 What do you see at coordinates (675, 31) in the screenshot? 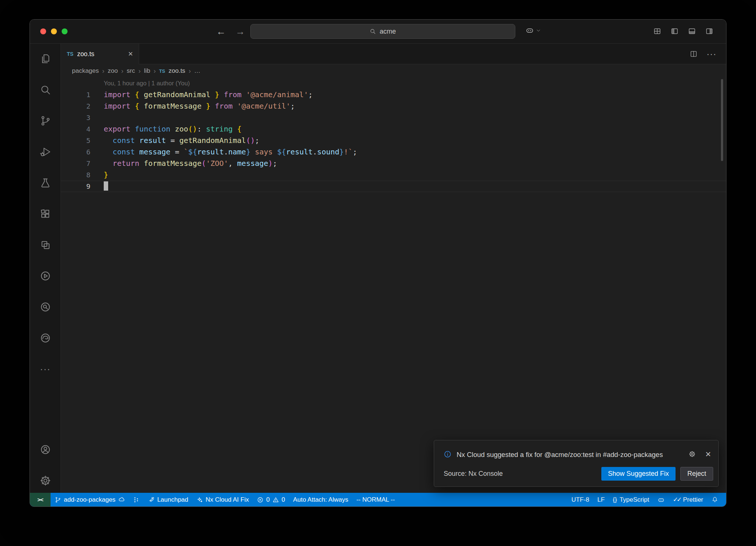
I see `toggle-sidebar-left-icon` at bounding box center [675, 31].